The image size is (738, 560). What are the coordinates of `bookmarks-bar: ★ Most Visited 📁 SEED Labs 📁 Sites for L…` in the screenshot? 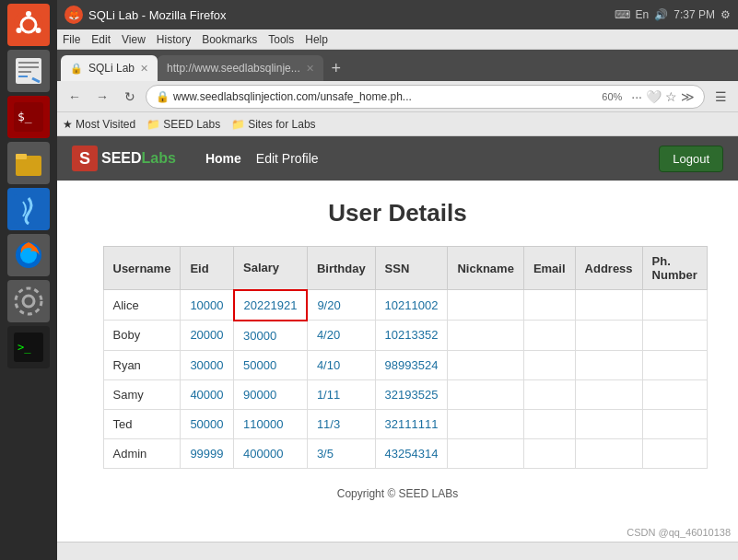 It's located at (398, 124).